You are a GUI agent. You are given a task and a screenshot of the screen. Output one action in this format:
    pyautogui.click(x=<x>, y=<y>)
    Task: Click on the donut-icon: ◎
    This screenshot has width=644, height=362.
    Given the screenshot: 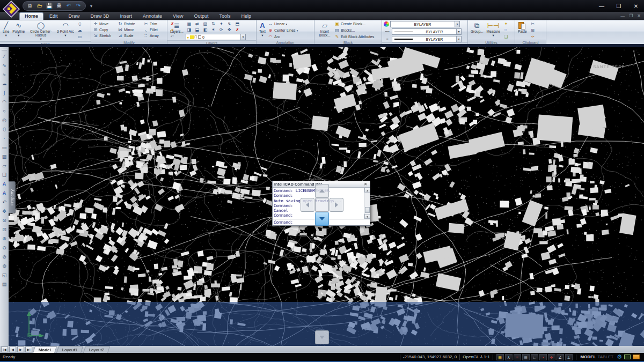 What is the action you would take?
    pyautogui.click(x=4, y=120)
    